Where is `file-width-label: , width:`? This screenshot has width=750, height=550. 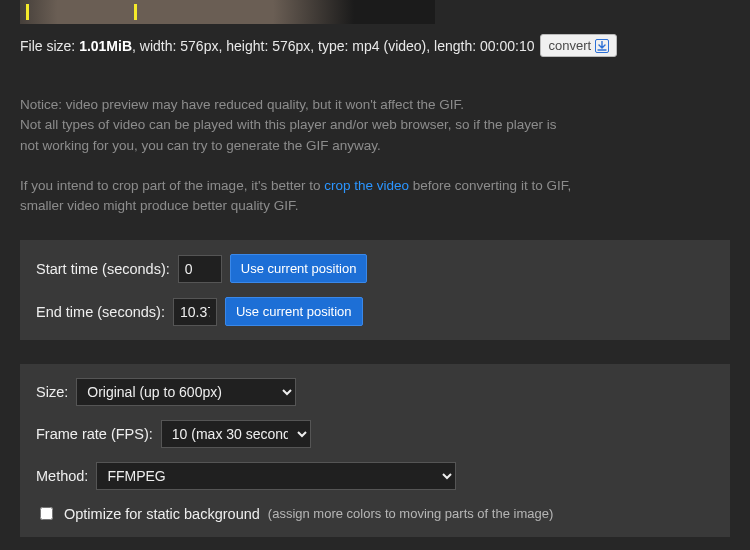
file-width-label: , width: is located at coordinates (156, 46).